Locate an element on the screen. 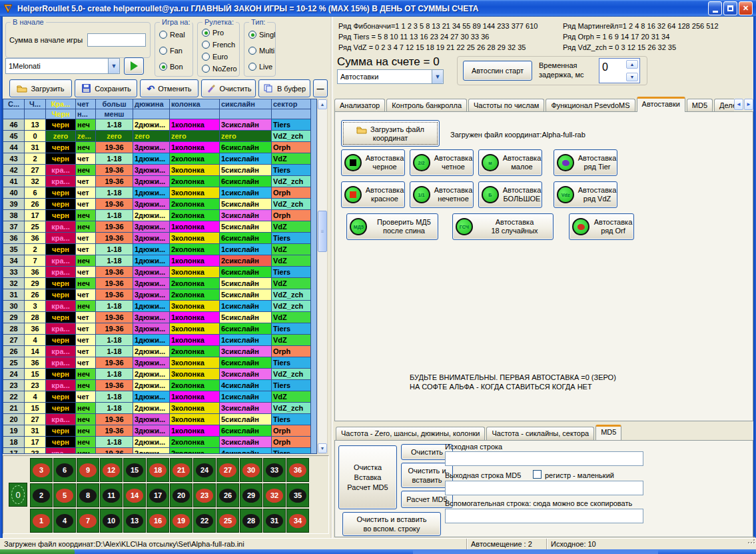 This screenshot has width=756, height=554. table-row: 1723кра...неч19-362дюжи...2колонка4сиксл… is located at coordinates (160, 451).